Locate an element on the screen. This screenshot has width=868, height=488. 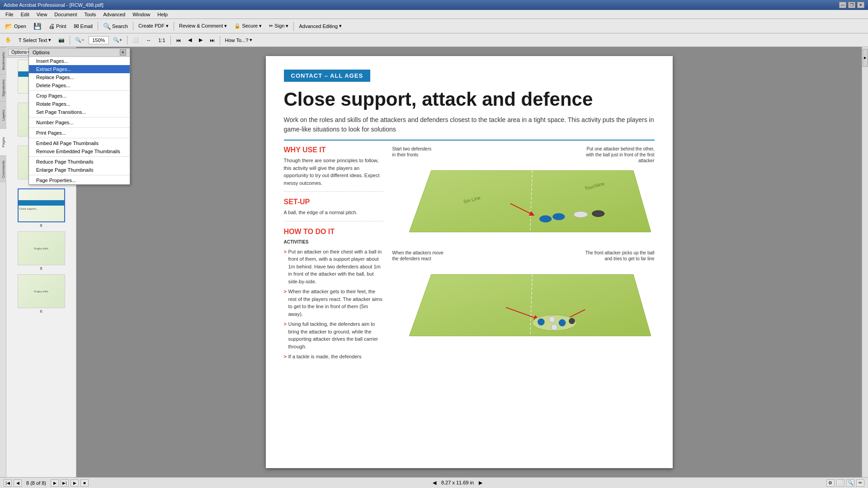
advanced-editing-button: Advanced Editing ▾ is located at coordinates (320, 26).